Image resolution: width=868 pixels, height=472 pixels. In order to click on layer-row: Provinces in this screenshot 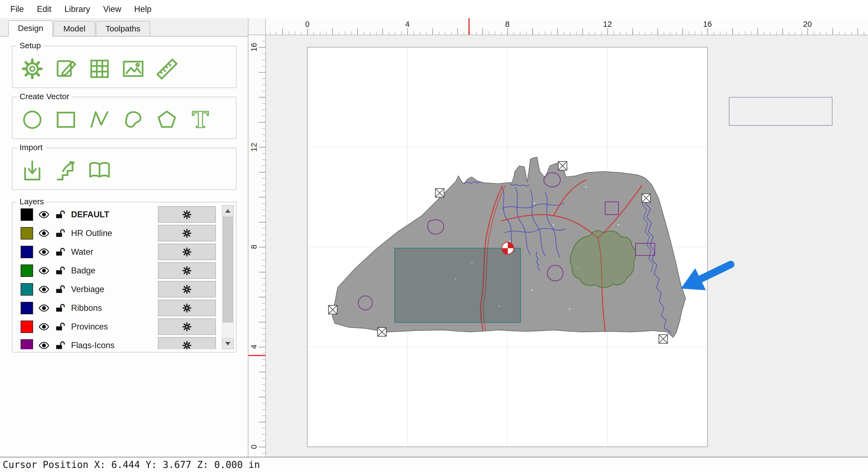, I will do `click(116, 327)`.